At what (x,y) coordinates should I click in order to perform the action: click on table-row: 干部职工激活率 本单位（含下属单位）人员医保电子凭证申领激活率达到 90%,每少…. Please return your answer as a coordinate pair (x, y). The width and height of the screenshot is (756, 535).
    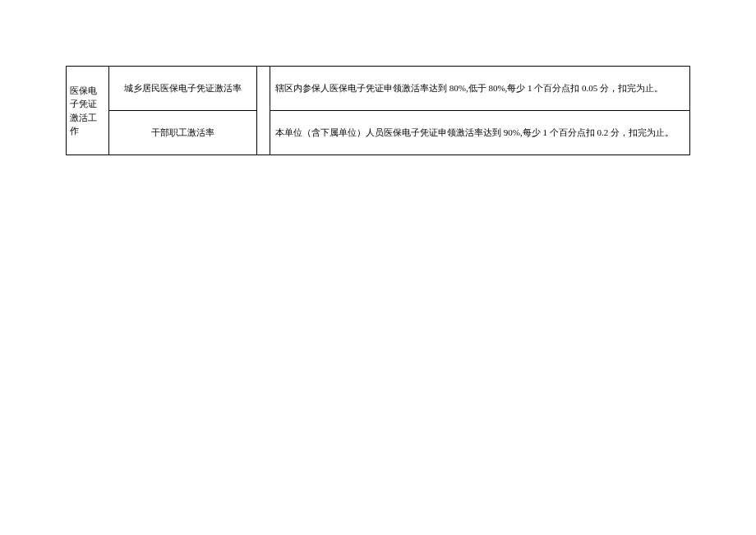
    Looking at the image, I should click on (378, 133).